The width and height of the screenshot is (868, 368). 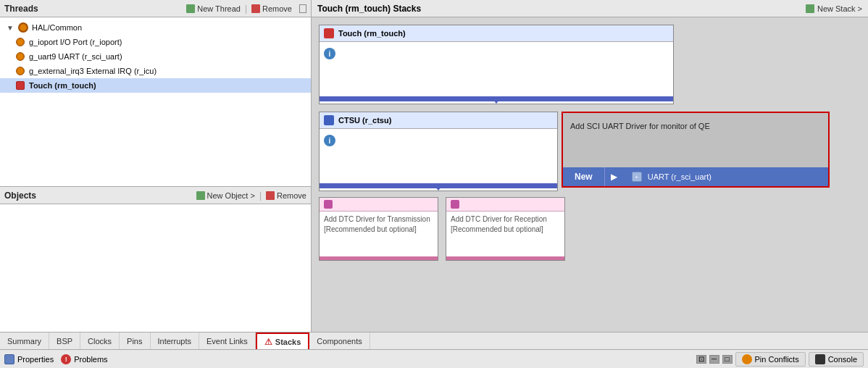 I want to click on objects-actions: New Object > | Remove, so click(x=251, y=196).